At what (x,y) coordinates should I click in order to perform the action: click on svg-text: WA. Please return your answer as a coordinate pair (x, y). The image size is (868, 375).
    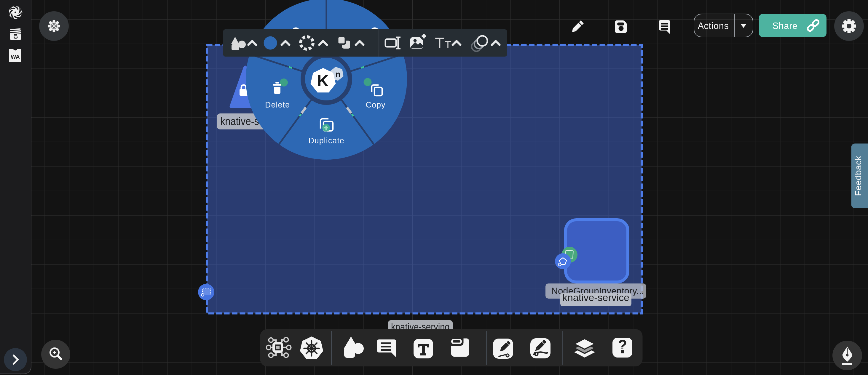
    Looking at the image, I should click on (16, 57).